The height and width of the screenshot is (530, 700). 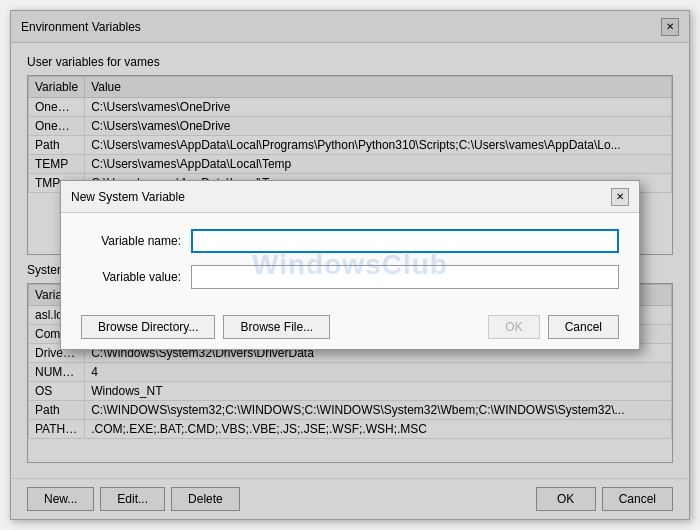 I want to click on variable-name-input, so click(x=405, y=241).